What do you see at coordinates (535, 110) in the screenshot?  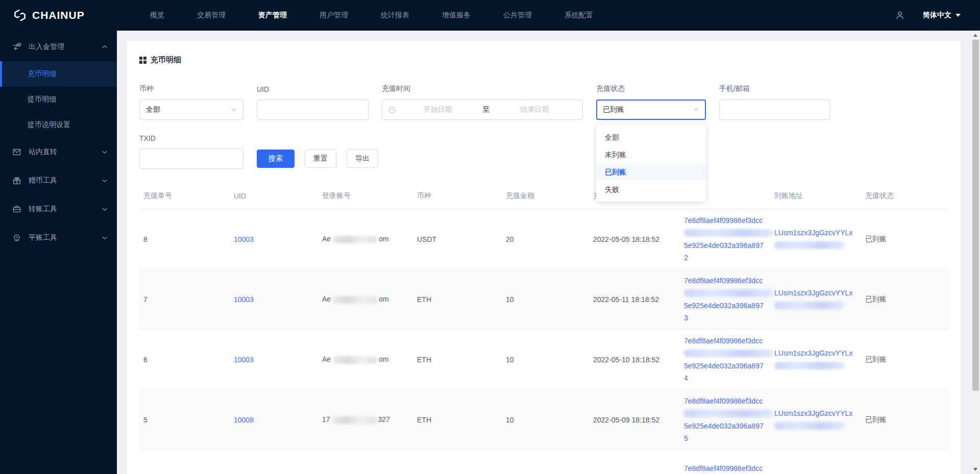 I see `end-date-placeholder: 结束日期` at bounding box center [535, 110].